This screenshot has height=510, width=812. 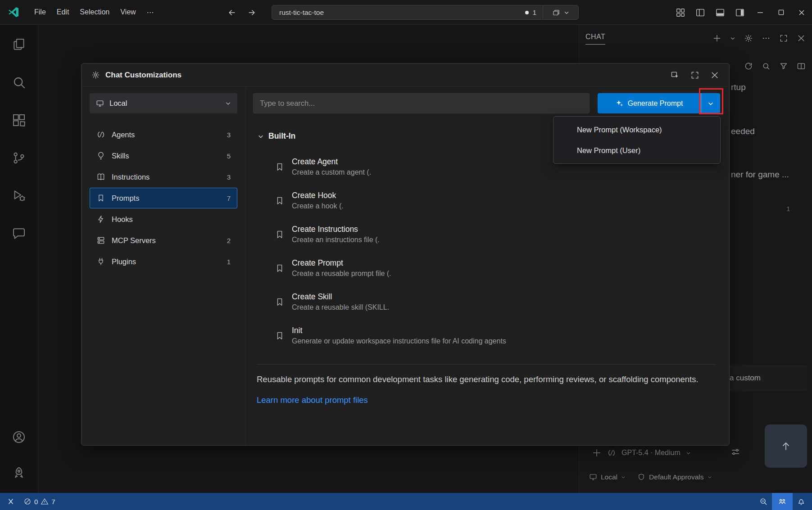 What do you see at coordinates (95, 13) in the screenshot?
I see `menu-selection: Selection` at bounding box center [95, 13].